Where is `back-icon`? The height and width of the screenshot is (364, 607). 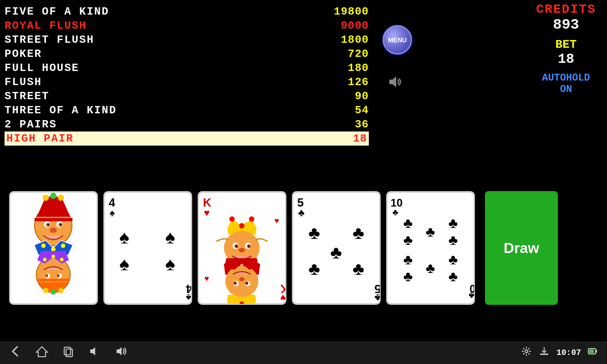
back-icon is located at coordinates (15, 353).